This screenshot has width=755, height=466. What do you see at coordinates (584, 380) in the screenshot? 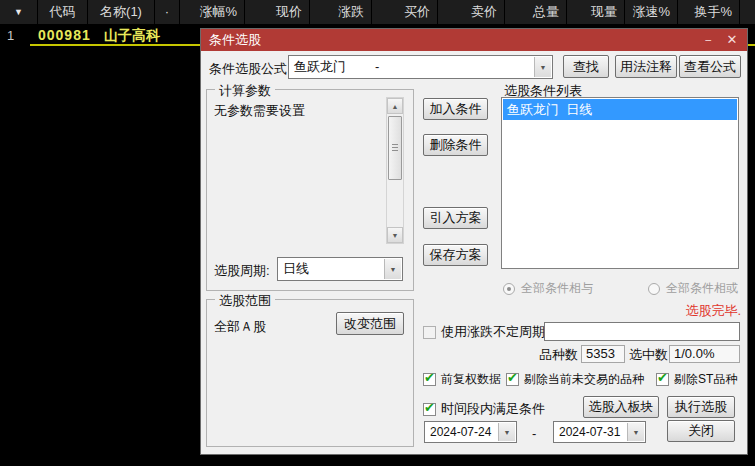
I see `exclude-untraded-label: 剔除当前未交易的品种` at bounding box center [584, 380].